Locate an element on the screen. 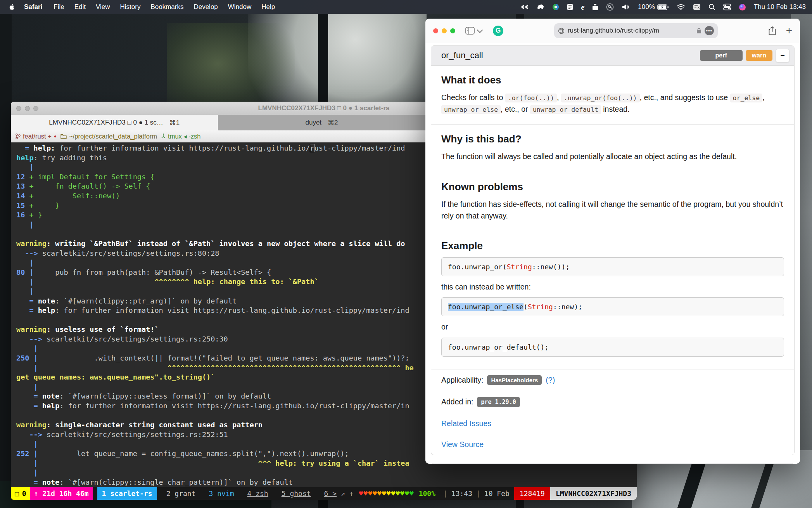 The image size is (812, 508). battery-percent: 100% is located at coordinates (646, 7).